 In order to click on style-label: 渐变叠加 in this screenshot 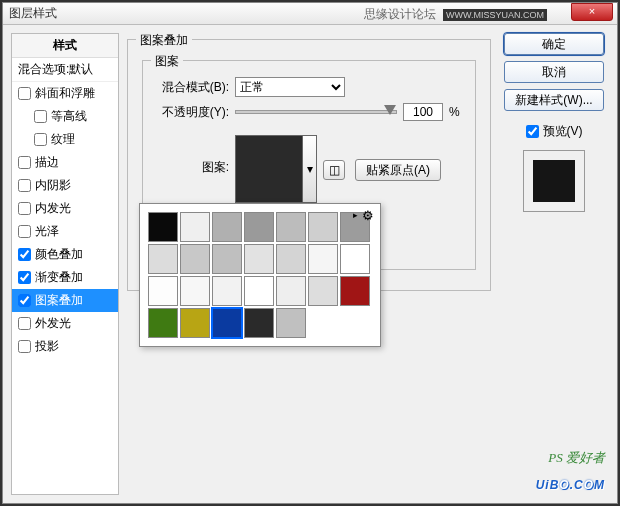, I will do `click(59, 278)`.